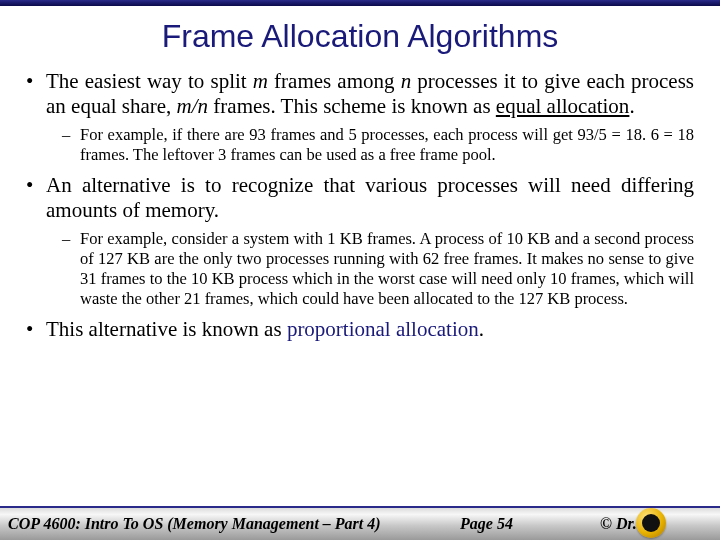  What do you see at coordinates (618, 524) in the screenshot?
I see `footer-copyright: © Dr.` at bounding box center [618, 524].